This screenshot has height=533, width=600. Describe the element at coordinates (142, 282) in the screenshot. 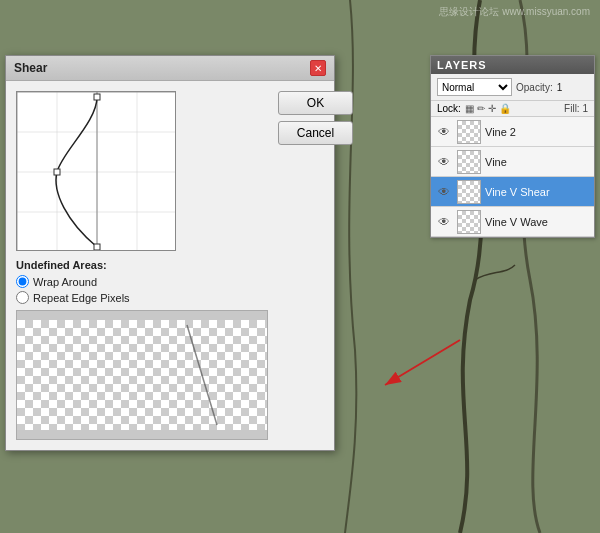

I see `undefined-areas: Undefined Areas: Wrap Around Repeat Edge…` at that location.